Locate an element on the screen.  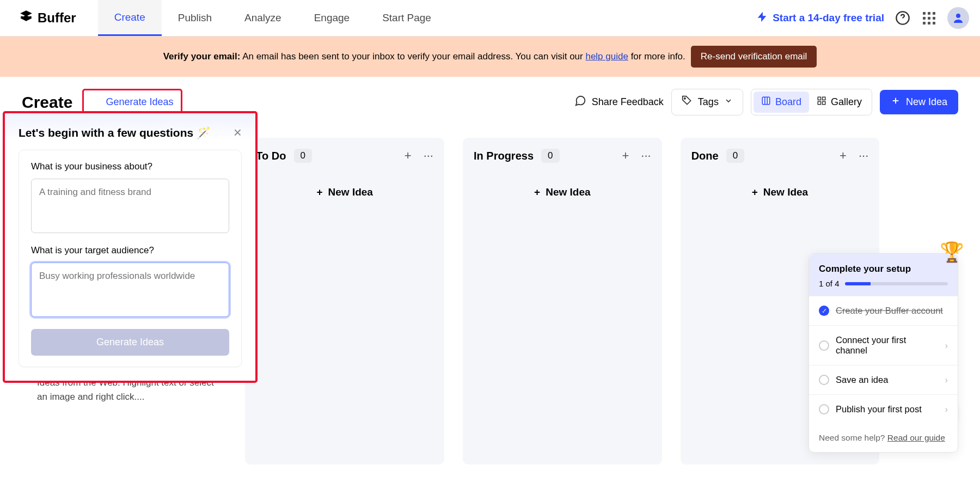
trial-link: Start a 14-day free trial is located at coordinates (820, 19).